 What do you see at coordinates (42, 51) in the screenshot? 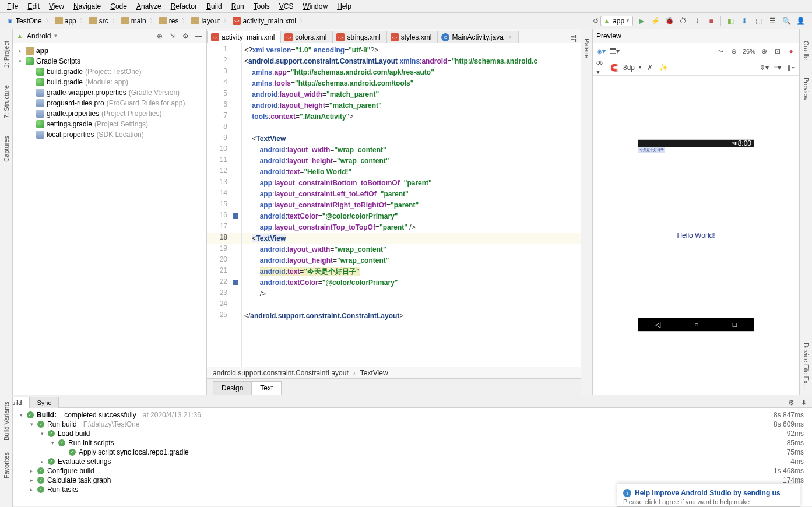
I see `tree-app: app` at bounding box center [42, 51].